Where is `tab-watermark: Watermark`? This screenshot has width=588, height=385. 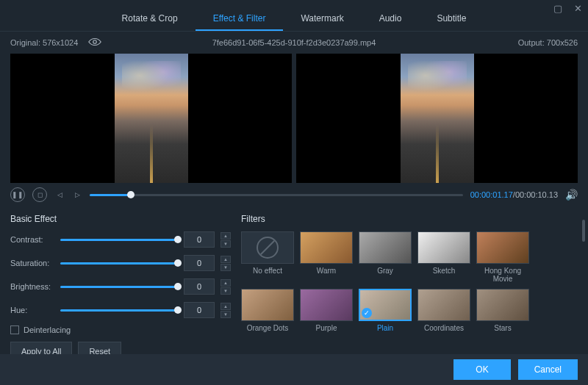 tab-watermark: Watermark is located at coordinates (322, 19).